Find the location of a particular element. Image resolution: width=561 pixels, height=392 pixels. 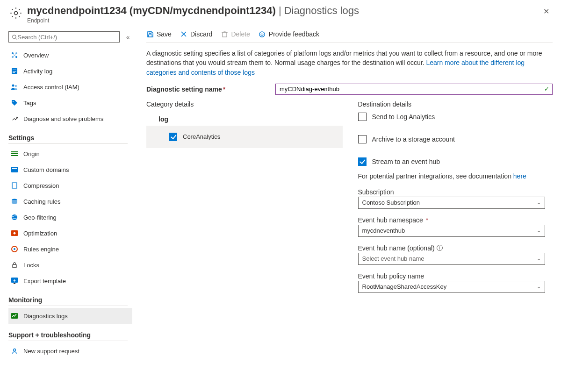

sidebar-item-label: Tags is located at coordinates (30, 103).